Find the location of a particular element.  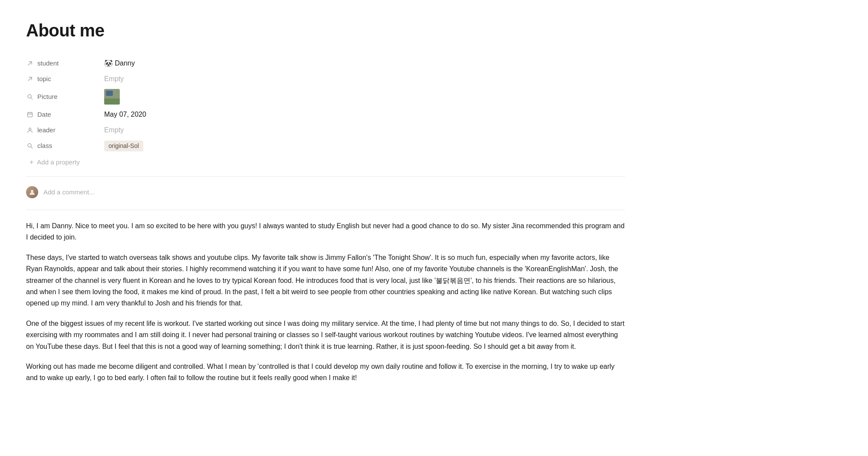

comment-row: Add a comment... is located at coordinates (326, 192).